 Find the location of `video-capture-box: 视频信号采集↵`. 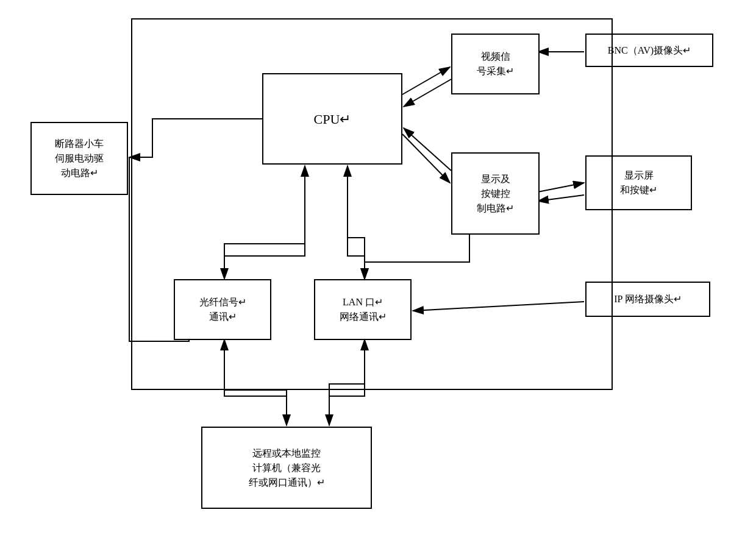

video-capture-box: 视频信号采集↵ is located at coordinates (495, 64).